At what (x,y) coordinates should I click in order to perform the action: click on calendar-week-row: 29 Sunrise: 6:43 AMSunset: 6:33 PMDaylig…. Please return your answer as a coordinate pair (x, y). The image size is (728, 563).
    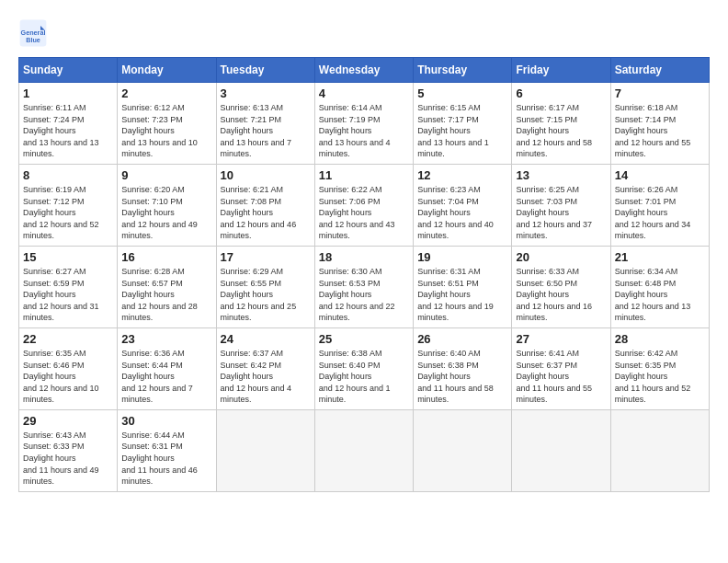
    Looking at the image, I should click on (364, 451).